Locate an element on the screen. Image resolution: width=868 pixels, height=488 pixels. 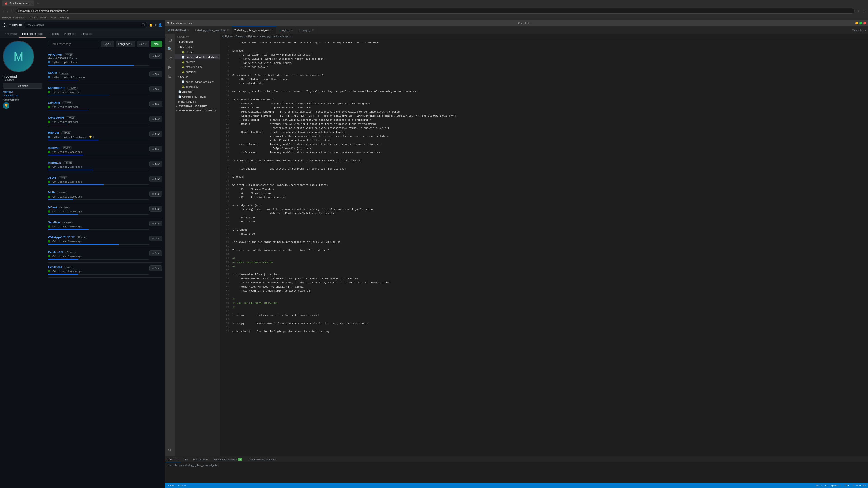
subnav-repositories: Repositories 31 is located at coordinates (33, 34).